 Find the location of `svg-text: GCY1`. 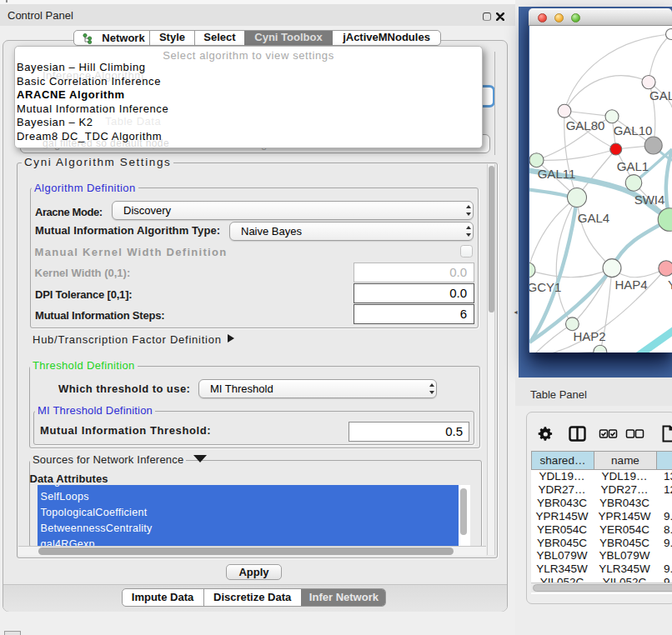

svg-text: GCY1 is located at coordinates (545, 287).